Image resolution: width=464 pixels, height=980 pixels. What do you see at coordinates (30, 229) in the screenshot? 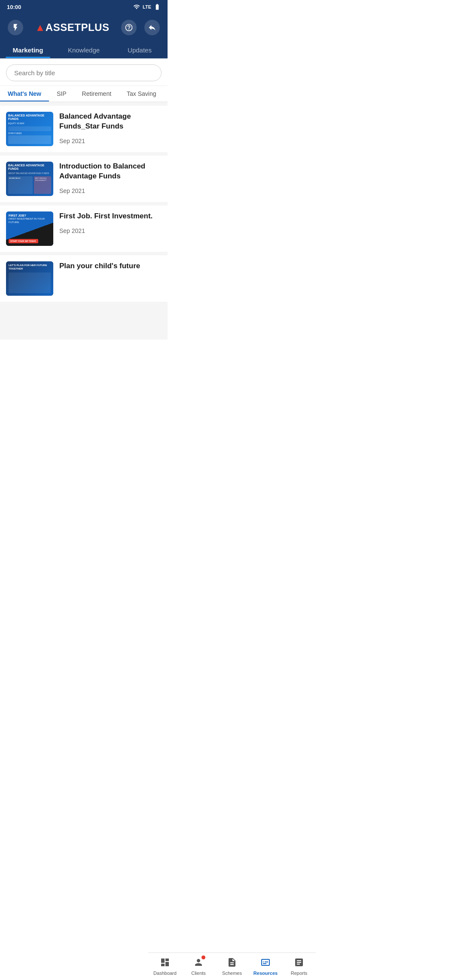
I see `content-thumbnail: FIRST JOB? FIRST INVESTMENT IN YOUR FUTU…` at bounding box center [30, 229].